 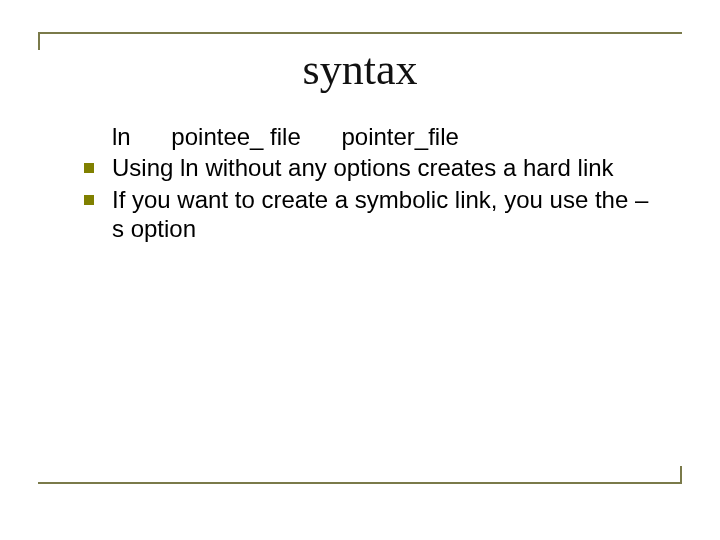 What do you see at coordinates (360, 198) in the screenshot?
I see `bullet-list: Using ln without any options creates a h…` at bounding box center [360, 198].